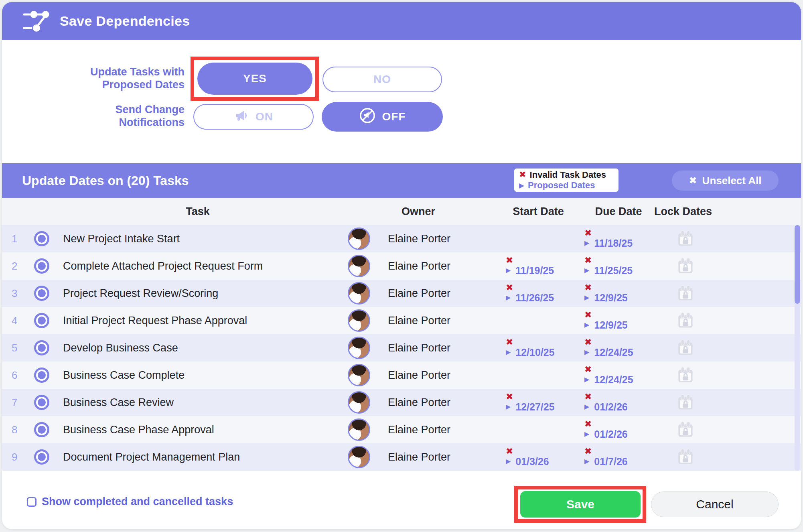  Describe the element at coordinates (14, 457) in the screenshot. I see `row-number: 9` at that location.